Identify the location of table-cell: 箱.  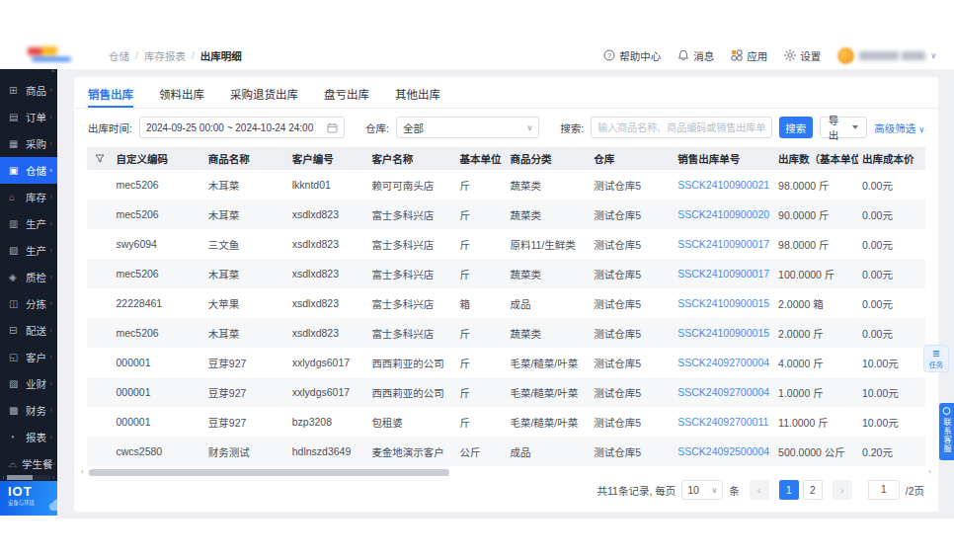
(482, 303).